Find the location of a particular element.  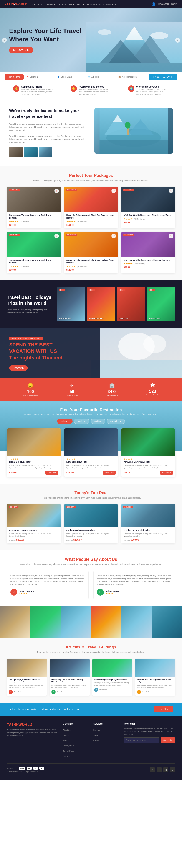

hero-next-arrow: › is located at coordinates (178, 40).